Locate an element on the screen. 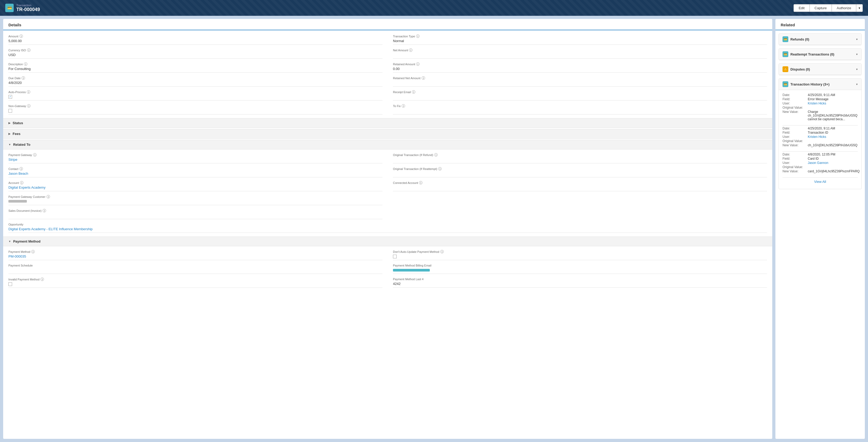 This screenshot has width=868, height=442. retained-net-amount-info-icon: ℹ is located at coordinates (423, 78).